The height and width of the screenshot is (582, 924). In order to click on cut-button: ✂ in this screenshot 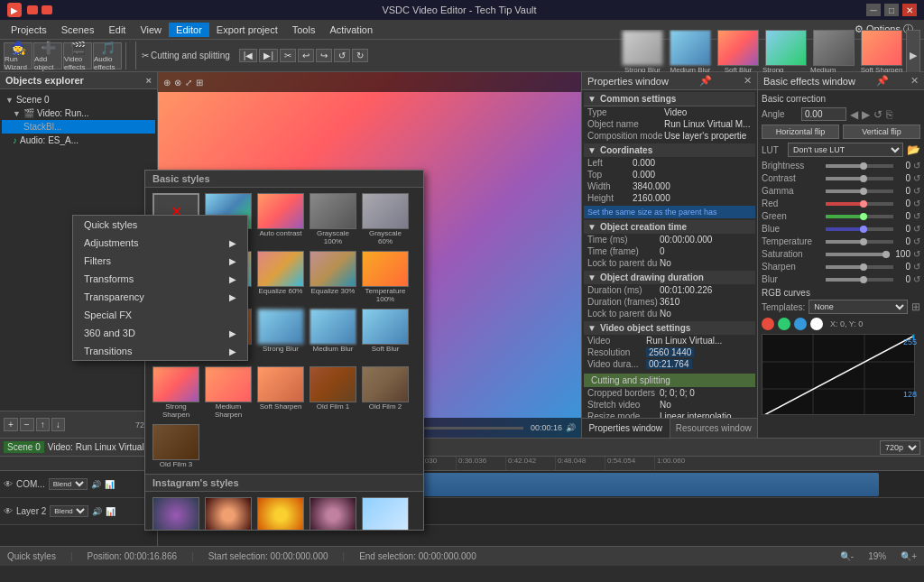, I will do `click(288, 56)`.